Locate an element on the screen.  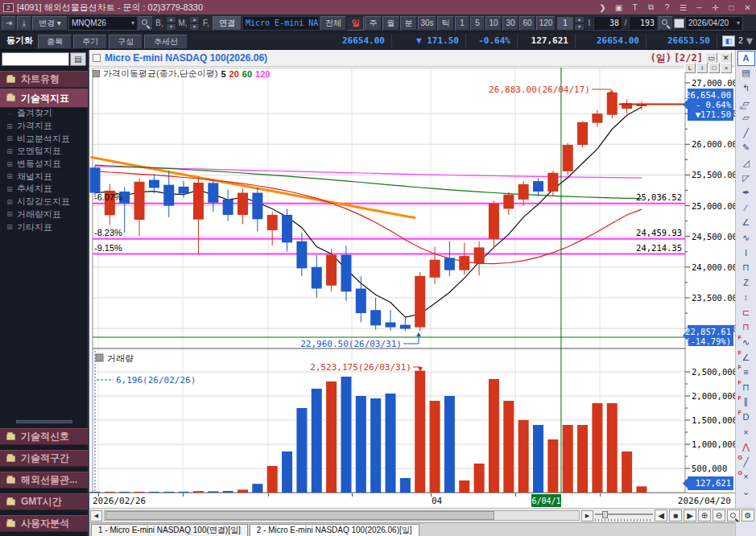
wave-tool: ∿ is located at coordinates (746, 238).